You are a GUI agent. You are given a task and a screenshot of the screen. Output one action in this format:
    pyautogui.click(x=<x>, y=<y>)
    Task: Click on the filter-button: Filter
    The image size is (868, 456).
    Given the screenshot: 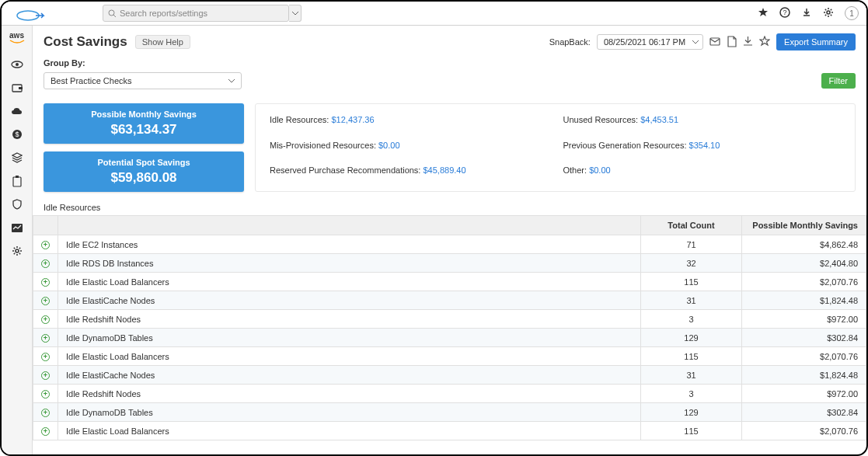 What is the action you would take?
    pyautogui.click(x=838, y=81)
    